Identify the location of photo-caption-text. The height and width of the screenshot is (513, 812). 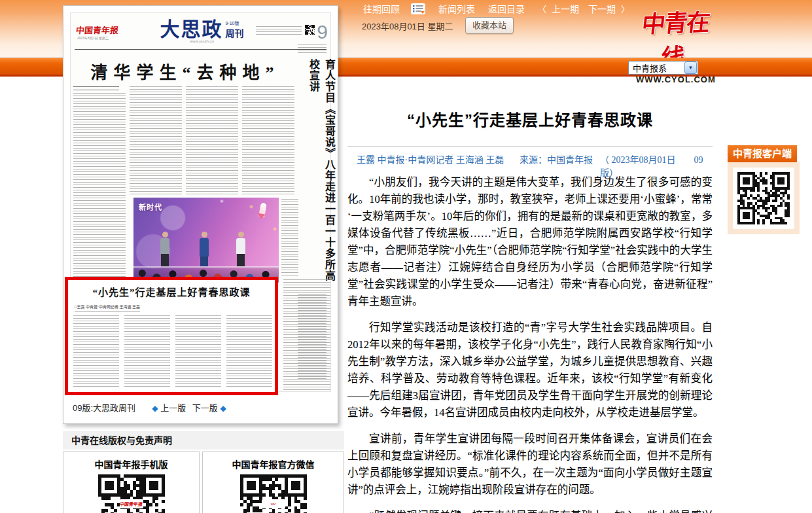
(290, 238).